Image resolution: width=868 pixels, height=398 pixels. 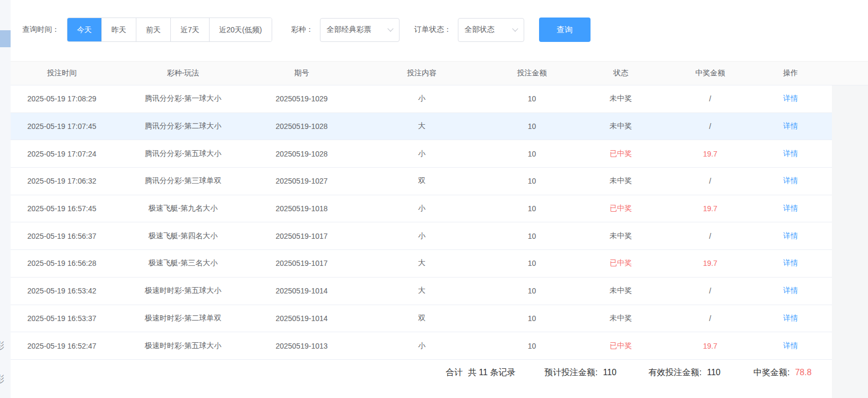 I want to click on column-header-6: 中奖金额, so click(x=710, y=73).